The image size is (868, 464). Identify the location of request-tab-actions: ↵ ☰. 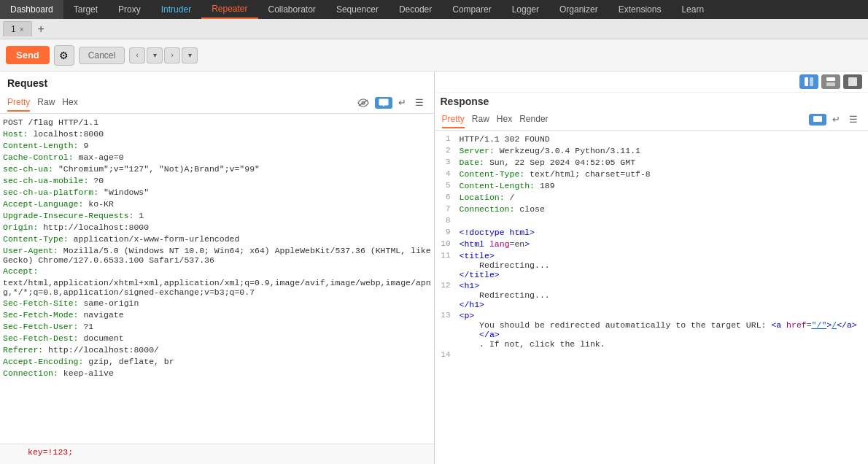
(391, 102).